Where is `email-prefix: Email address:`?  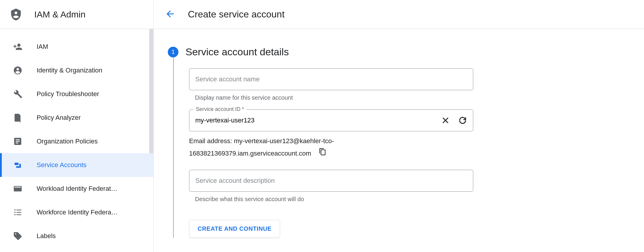
email-prefix: Email address: is located at coordinates (212, 141).